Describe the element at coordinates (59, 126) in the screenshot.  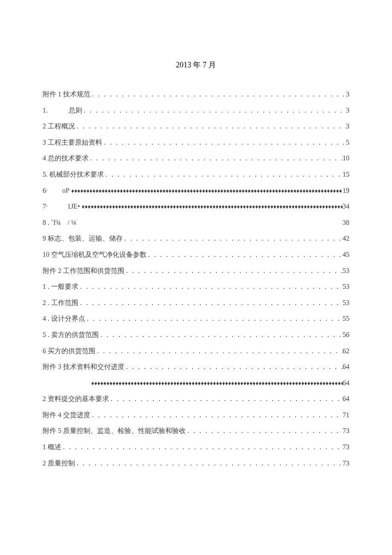
I see `toc-label: 2 工程概况` at that location.